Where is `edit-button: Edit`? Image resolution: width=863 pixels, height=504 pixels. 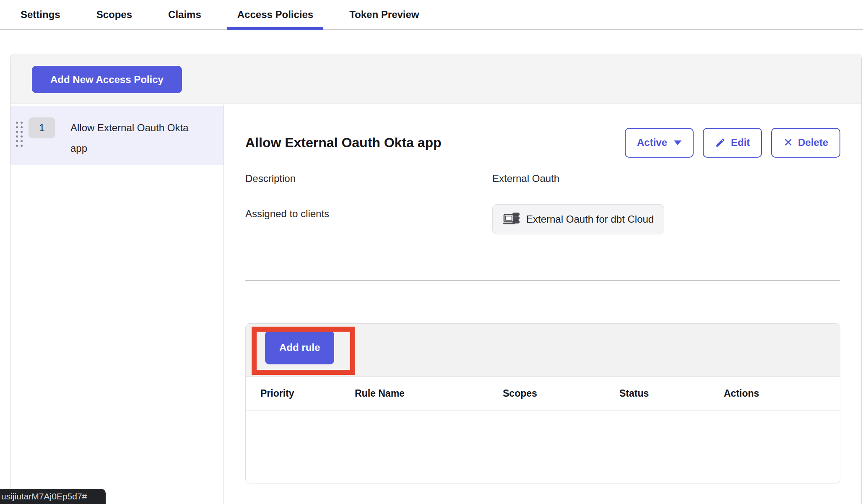 edit-button: Edit is located at coordinates (732, 143).